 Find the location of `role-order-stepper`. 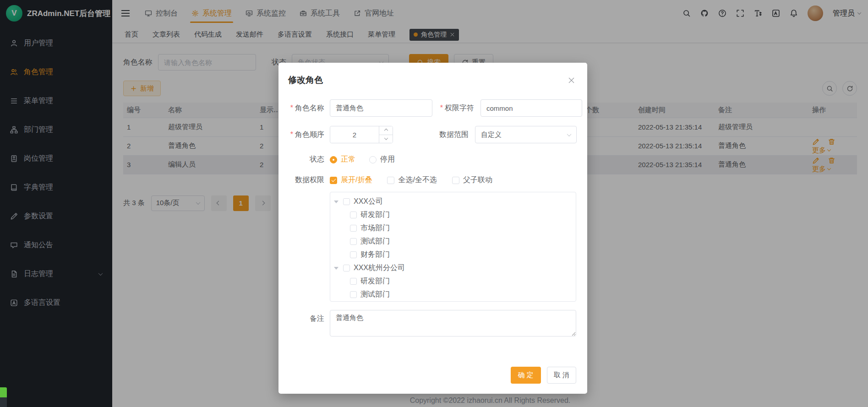

role-order-stepper is located at coordinates (361, 135).